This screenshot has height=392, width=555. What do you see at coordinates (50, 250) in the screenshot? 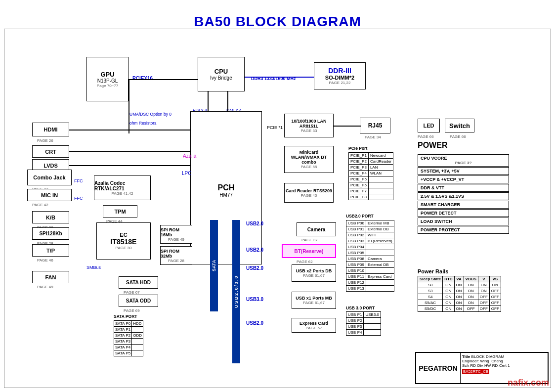
I see `tp-box: T/P` at bounding box center [50, 250].